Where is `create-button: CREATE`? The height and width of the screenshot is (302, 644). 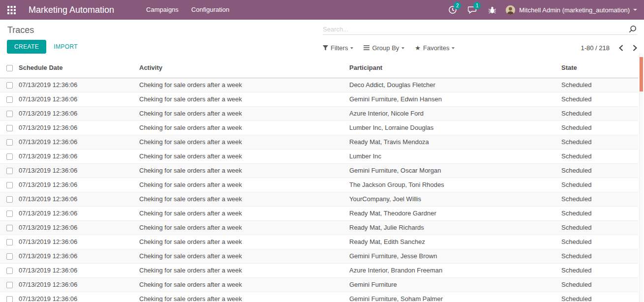 create-button: CREATE is located at coordinates (27, 47).